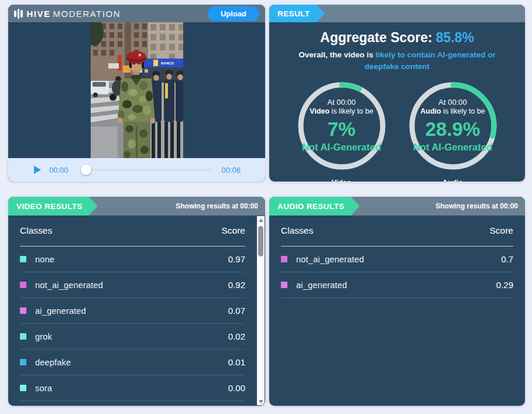 The width and height of the screenshot is (532, 414). I want to click on table-row: ai_generated0.29, so click(397, 285).